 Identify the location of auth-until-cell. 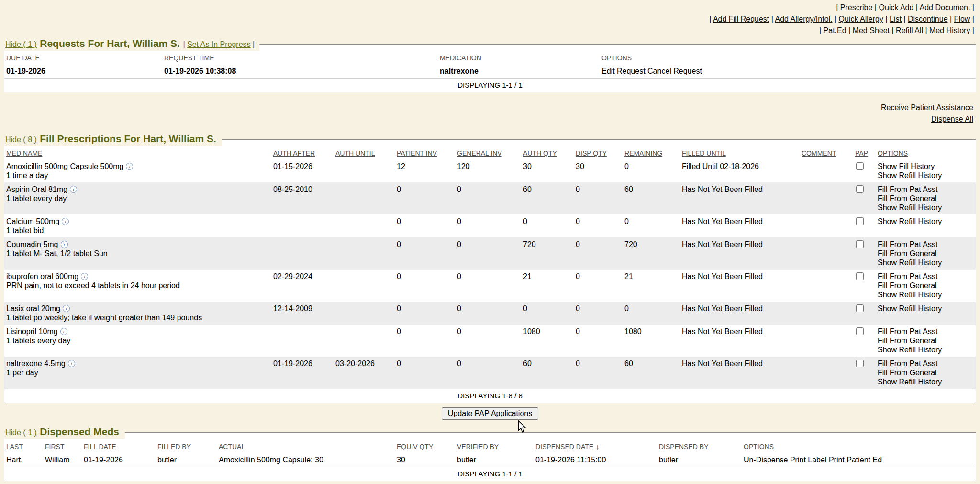
(364, 198).